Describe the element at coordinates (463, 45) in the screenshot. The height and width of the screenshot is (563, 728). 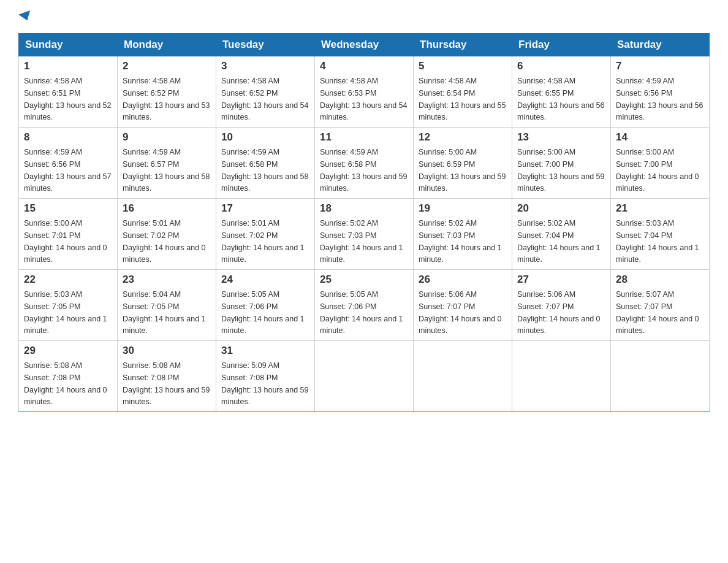
I see `header-thursday: Thursday` at that location.